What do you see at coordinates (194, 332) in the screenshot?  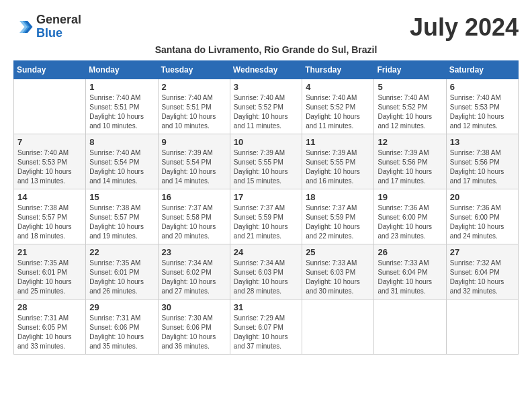 I see `day-info: Sunrise: 7:30 AMSunset: 6:06 PMDaylight:…` at bounding box center [194, 332].